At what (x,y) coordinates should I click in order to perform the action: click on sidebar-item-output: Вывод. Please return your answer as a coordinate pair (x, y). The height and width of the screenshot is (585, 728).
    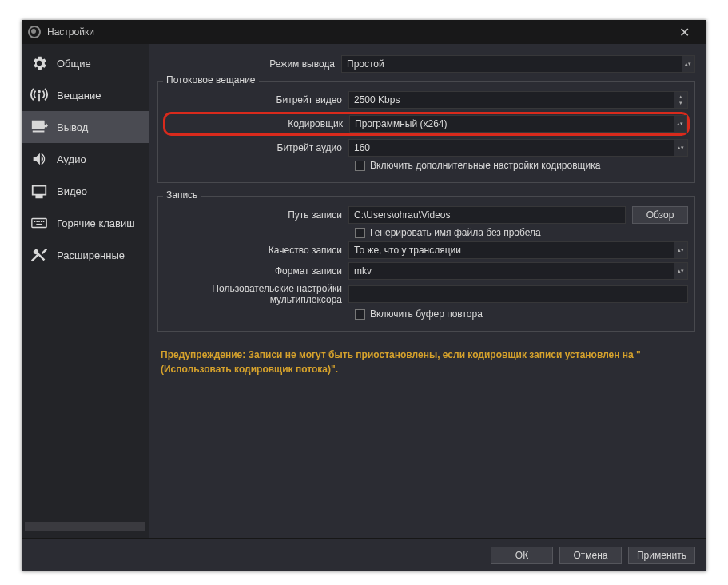
    Looking at the image, I should click on (85, 127).